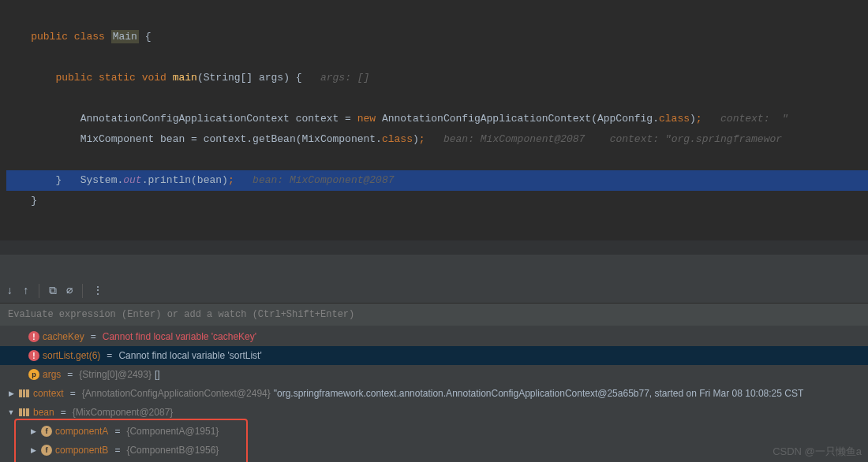 Image resolution: width=868 pixels, height=462 pixels. I want to click on filter-icon: ∅, so click(69, 290).